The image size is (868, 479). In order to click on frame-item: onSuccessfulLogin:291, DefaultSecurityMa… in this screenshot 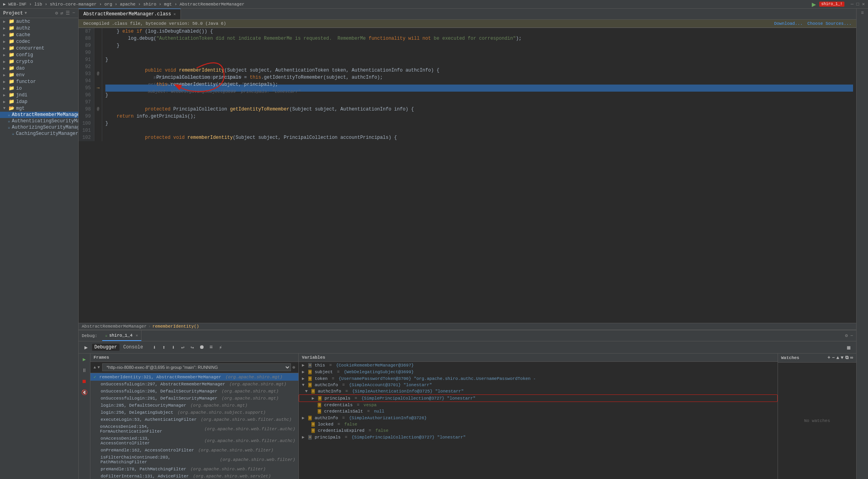, I will do `click(194, 398)`.